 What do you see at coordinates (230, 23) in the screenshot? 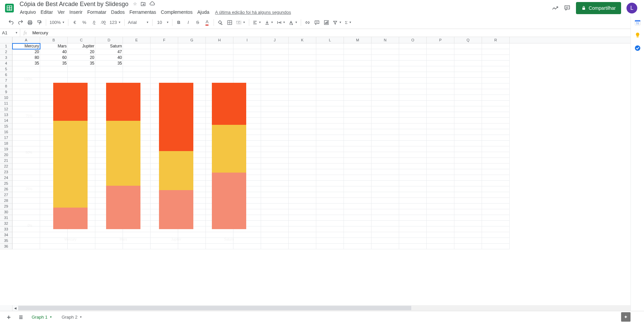
I see `borders-button` at bounding box center [230, 23].